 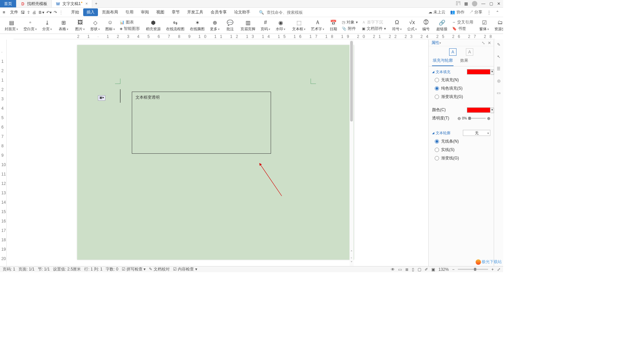 I want to click on rb-textbox: ⬚文本框, so click(x=299, y=26).